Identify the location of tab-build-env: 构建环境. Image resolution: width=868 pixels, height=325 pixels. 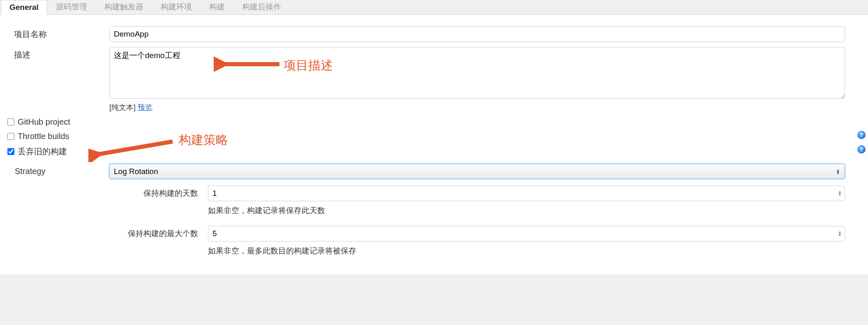
(176, 7).